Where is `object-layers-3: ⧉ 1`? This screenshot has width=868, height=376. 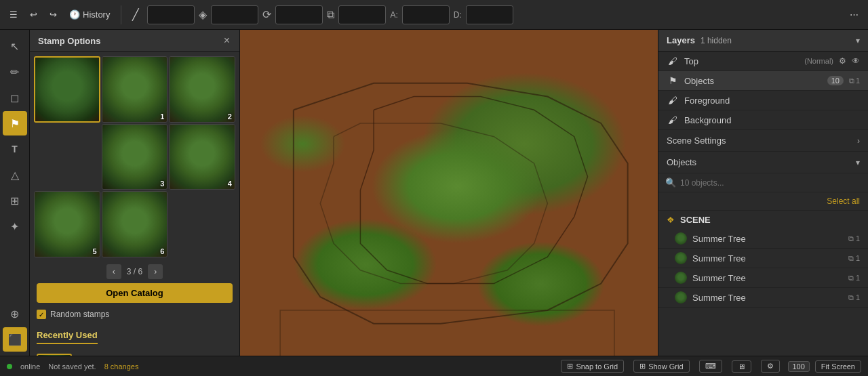 object-layers-3: ⧉ 1 is located at coordinates (854, 298).